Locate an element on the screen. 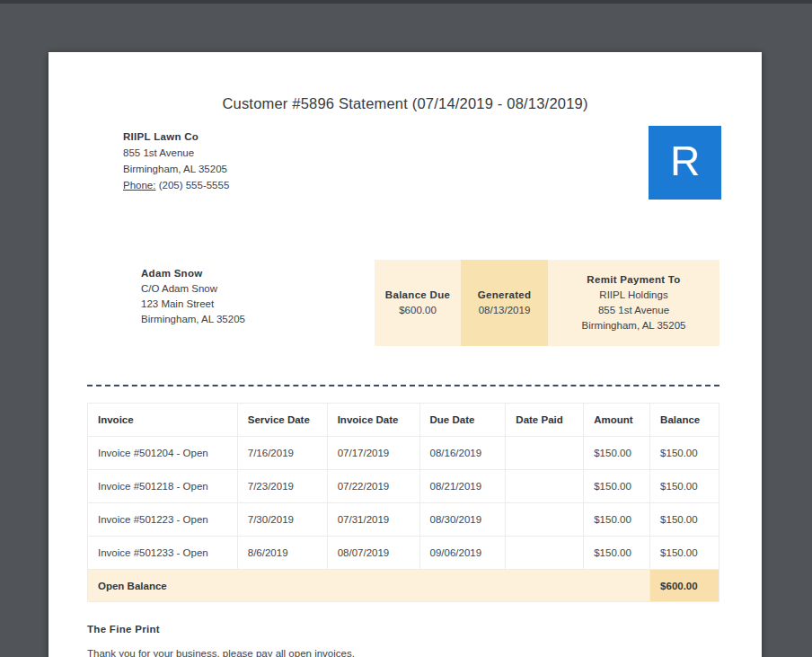  cell-invoice-date: 07/22/2019 is located at coordinates (374, 487).